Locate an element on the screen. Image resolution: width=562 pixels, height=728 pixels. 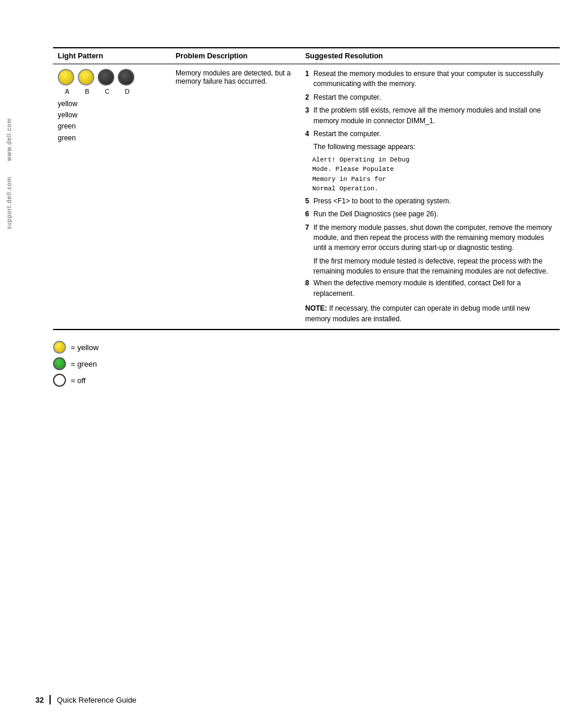
step-2-num: 2 is located at coordinates (309, 98).